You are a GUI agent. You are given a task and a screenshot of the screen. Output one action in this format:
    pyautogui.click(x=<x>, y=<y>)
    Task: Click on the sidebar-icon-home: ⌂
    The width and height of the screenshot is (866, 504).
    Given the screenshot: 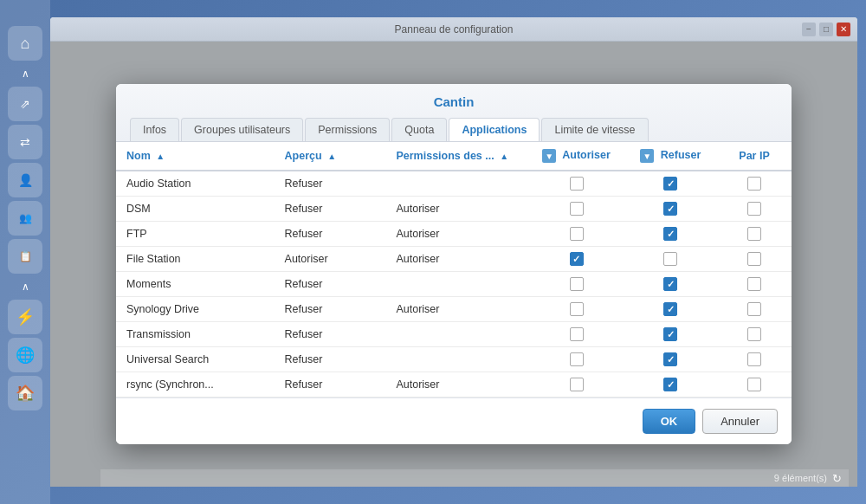 What is the action you would take?
    pyautogui.click(x=25, y=43)
    